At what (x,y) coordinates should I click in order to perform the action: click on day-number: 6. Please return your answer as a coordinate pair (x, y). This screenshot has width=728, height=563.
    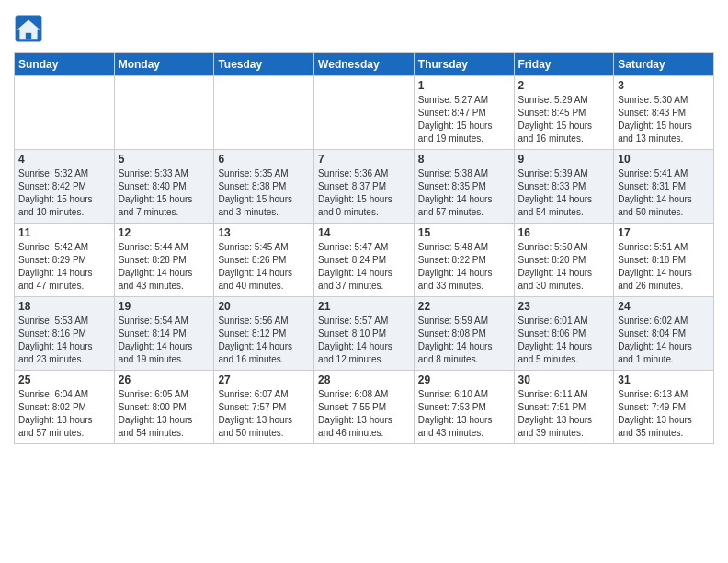
    Looking at the image, I should click on (264, 159).